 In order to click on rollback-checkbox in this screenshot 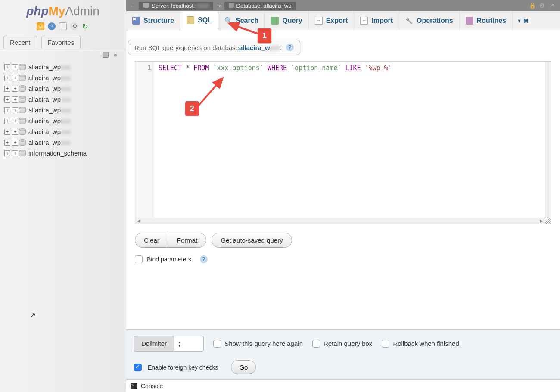, I will do `click(386, 344)`.